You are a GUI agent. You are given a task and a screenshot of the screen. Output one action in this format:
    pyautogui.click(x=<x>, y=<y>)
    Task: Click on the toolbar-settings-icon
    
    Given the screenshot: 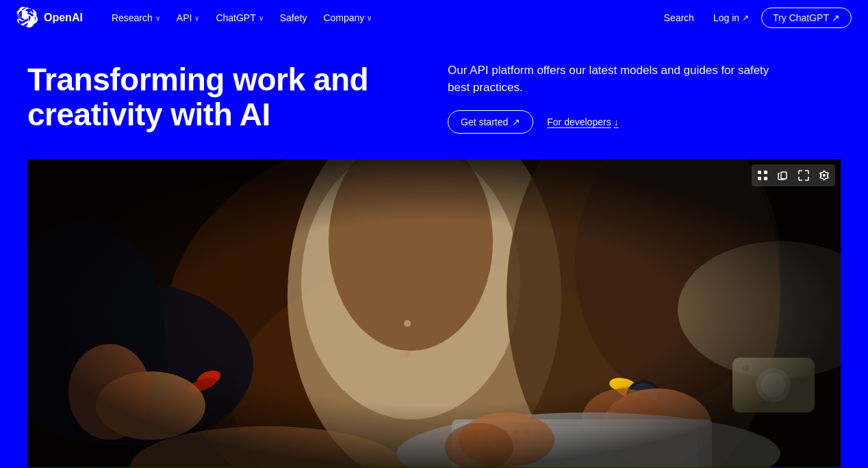 What is the action you would take?
    pyautogui.click(x=824, y=175)
    